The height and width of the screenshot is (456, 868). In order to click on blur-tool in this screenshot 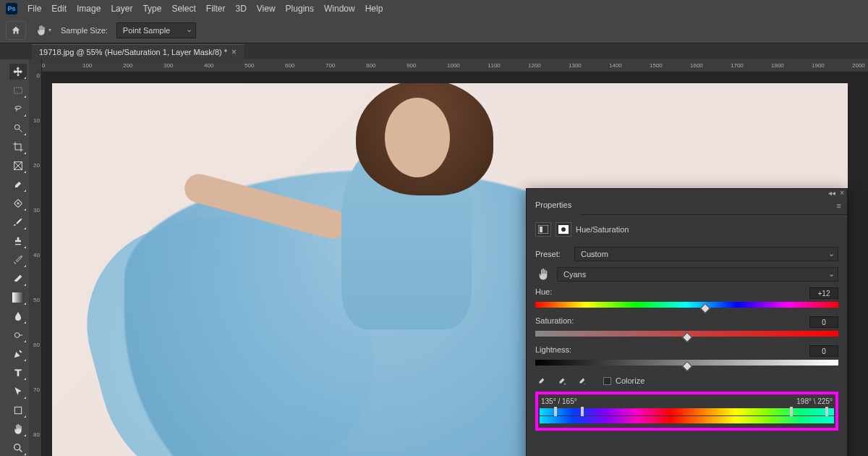, I will do `click(18, 316)`.